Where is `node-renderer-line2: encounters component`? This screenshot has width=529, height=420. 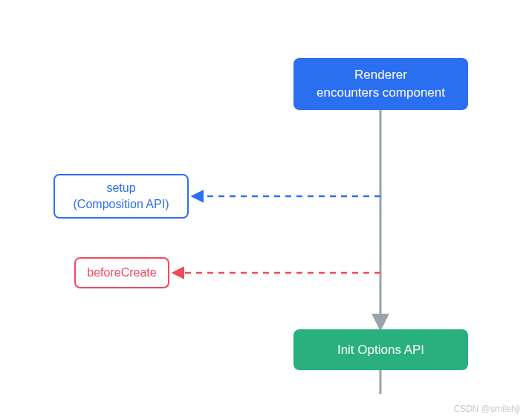 node-renderer-line2: encounters component is located at coordinates (380, 93).